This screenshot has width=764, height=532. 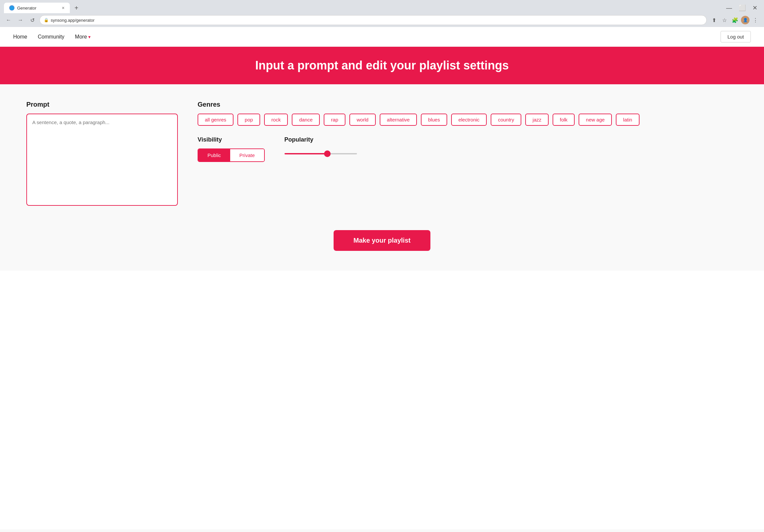 I want to click on genre-tag-electronic: electronic, so click(x=469, y=120).